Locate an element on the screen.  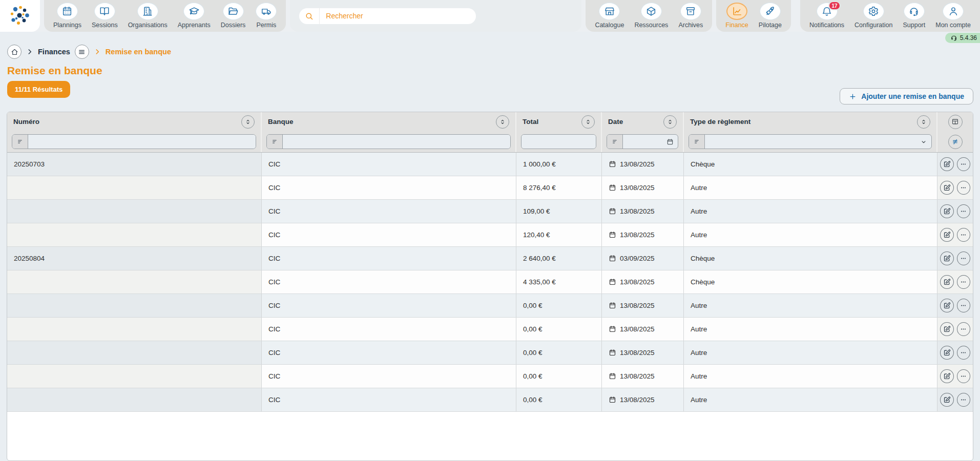
results-count-badge: 11/11 Résultats is located at coordinates (39, 89).